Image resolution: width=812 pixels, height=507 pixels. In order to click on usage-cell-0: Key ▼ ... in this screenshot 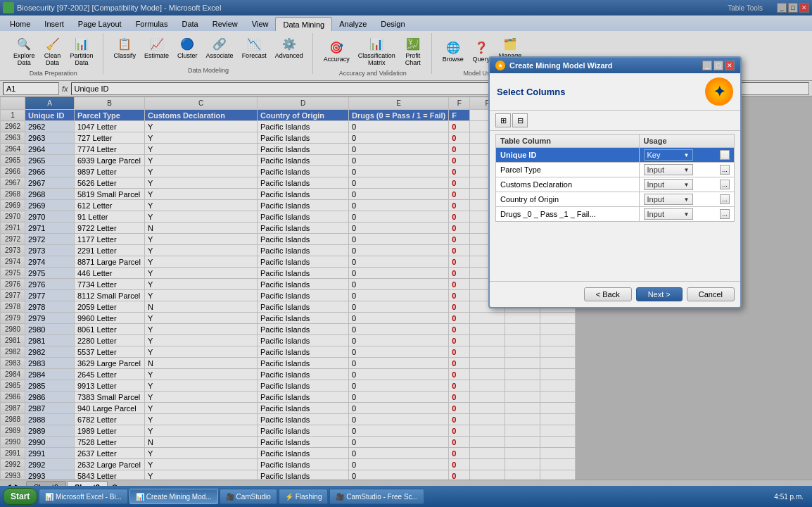, I will do `click(687, 155)`.